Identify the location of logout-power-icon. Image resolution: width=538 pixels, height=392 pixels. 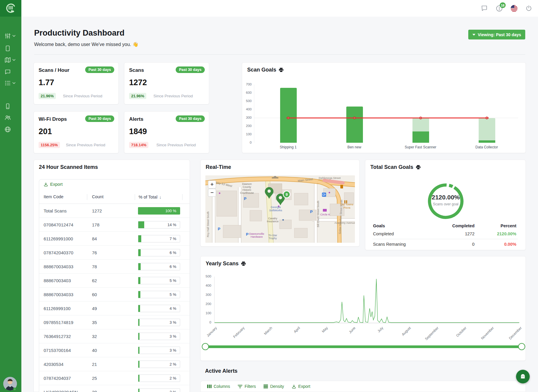
(529, 8).